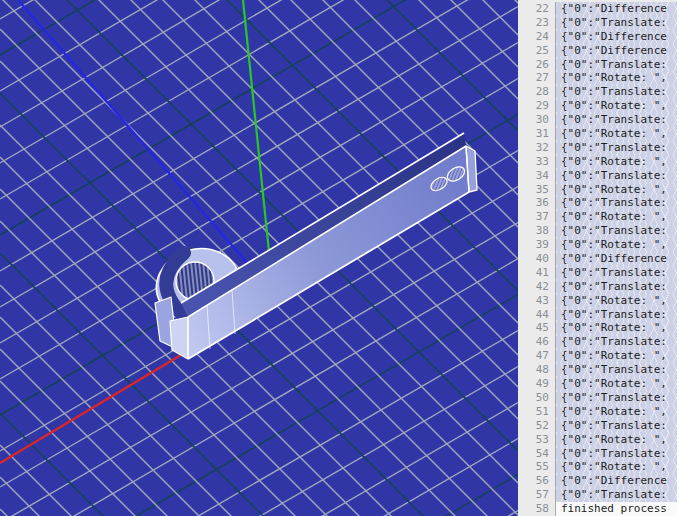 The width and height of the screenshot is (677, 516). I want to click on log-line: 22{"0":"Difference, so click(598, 9).